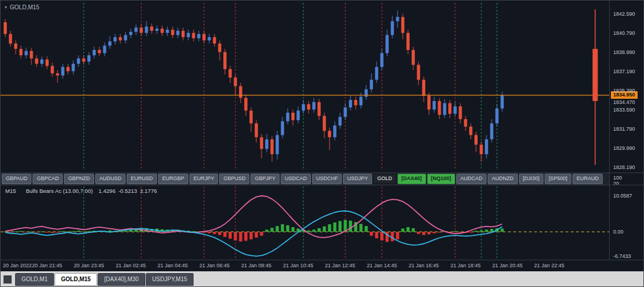 The image size is (644, 287). What do you see at coordinates (616, 184) in the screenshot?
I see `subwindow-scale-label: 20` at bounding box center [616, 184].